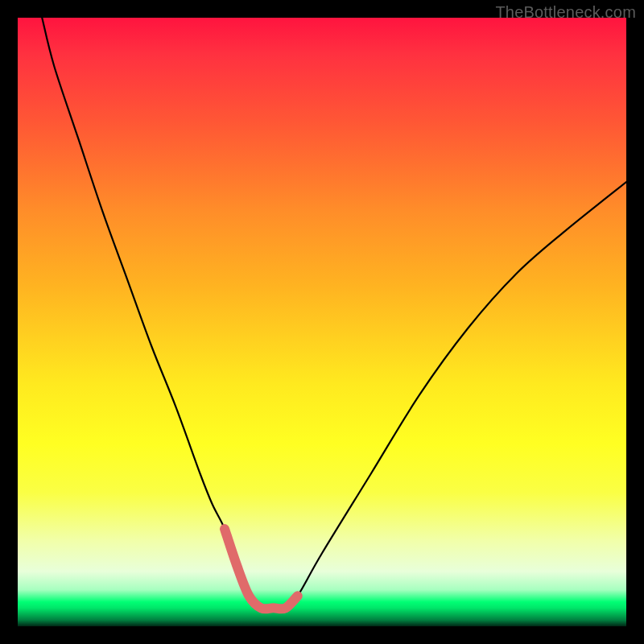 The width and height of the screenshot is (644, 644). What do you see at coordinates (261, 568) in the screenshot?
I see `highlight-segment` at bounding box center [261, 568].